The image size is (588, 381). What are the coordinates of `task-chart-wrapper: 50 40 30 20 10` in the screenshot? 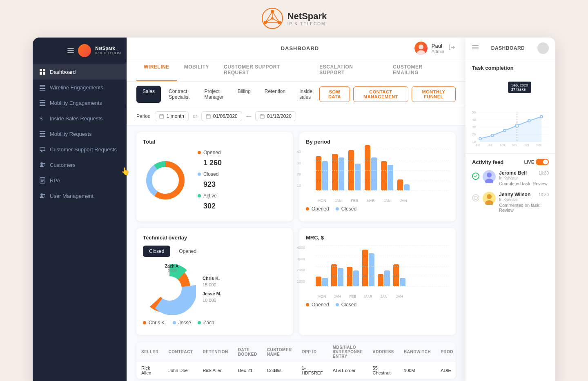 It's located at (510, 111).